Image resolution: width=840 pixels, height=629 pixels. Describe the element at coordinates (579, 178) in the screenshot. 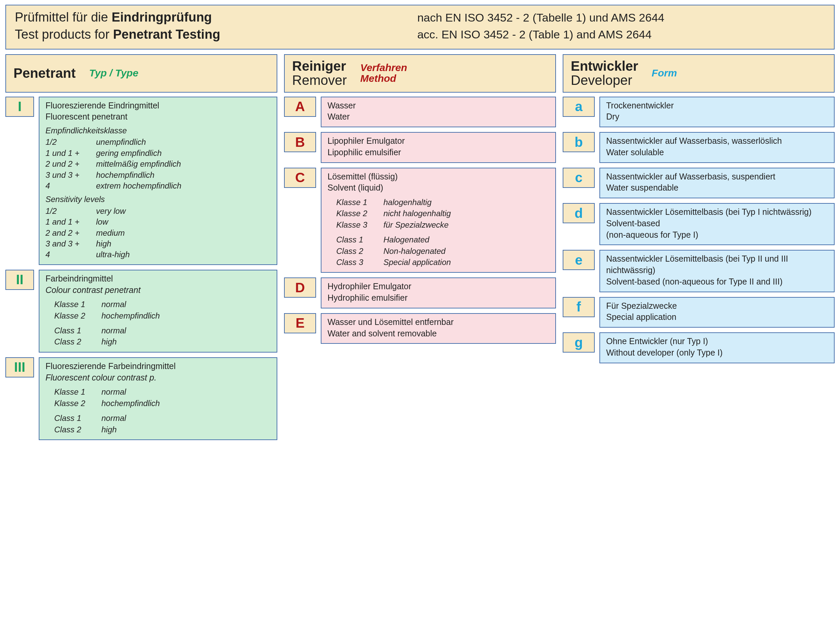

I see `code-c: c` at that location.